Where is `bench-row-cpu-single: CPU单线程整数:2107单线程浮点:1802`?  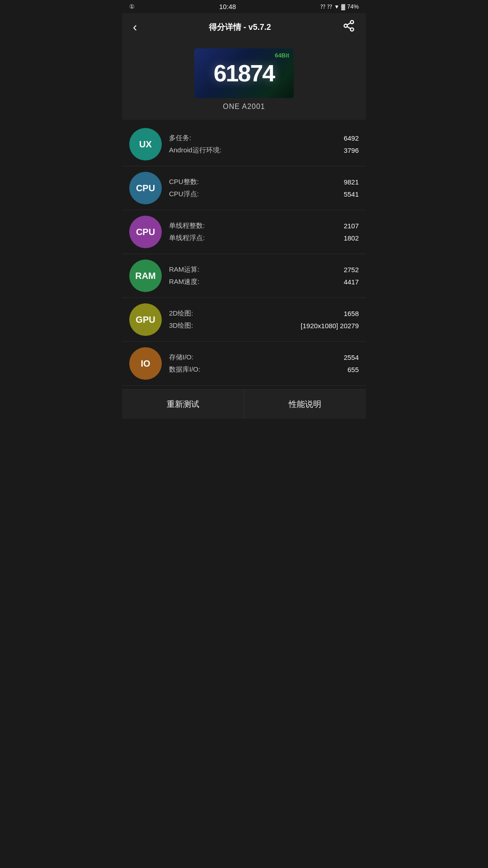 bench-row-cpu-single: CPU单线程整数:2107单线程浮点:1802 is located at coordinates (244, 232).